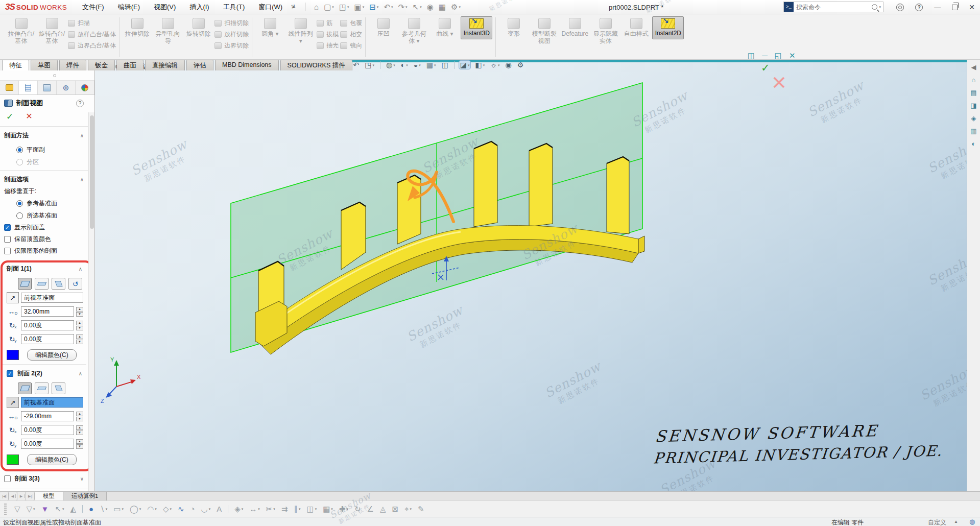  Describe the element at coordinates (417, 7) in the screenshot. I see `select-icon: ↖▾` at that location.